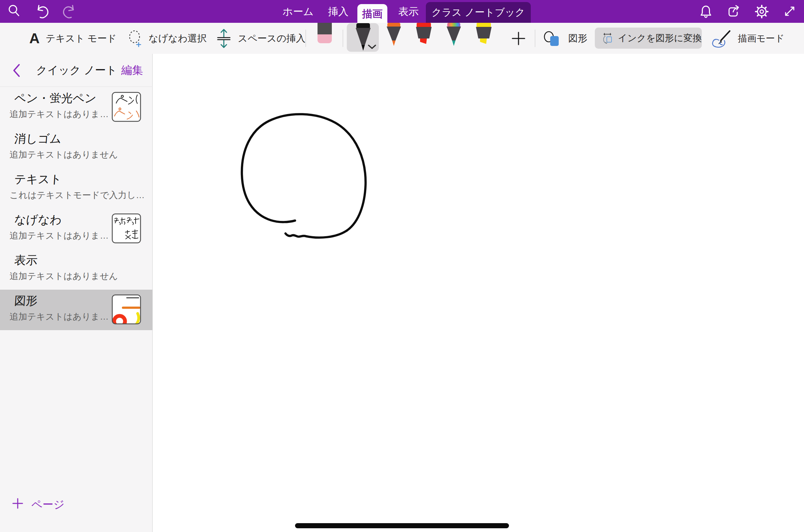 The width and height of the screenshot is (804, 532). What do you see at coordinates (762, 11) in the screenshot?
I see `settings-gear-icon` at bounding box center [762, 11].